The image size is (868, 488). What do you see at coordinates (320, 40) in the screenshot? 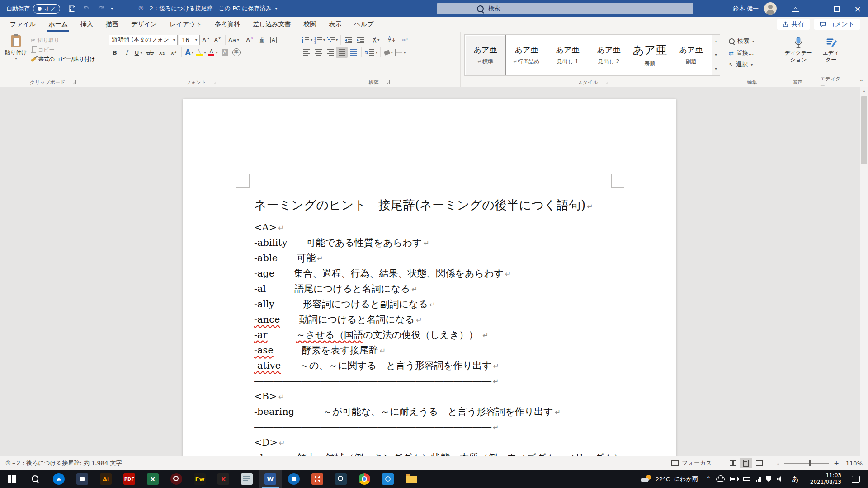
I see `numbering-button: 123▾` at bounding box center [320, 40].